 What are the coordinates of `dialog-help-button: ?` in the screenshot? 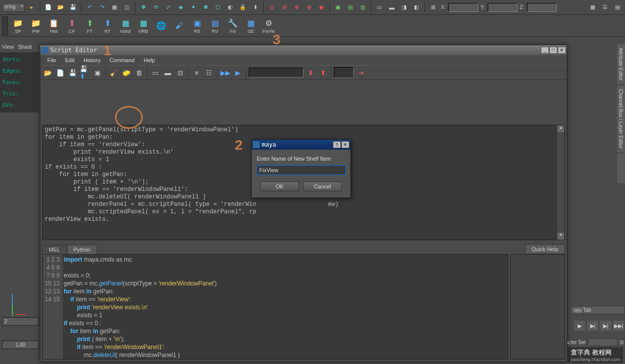 It's located at (337, 145).